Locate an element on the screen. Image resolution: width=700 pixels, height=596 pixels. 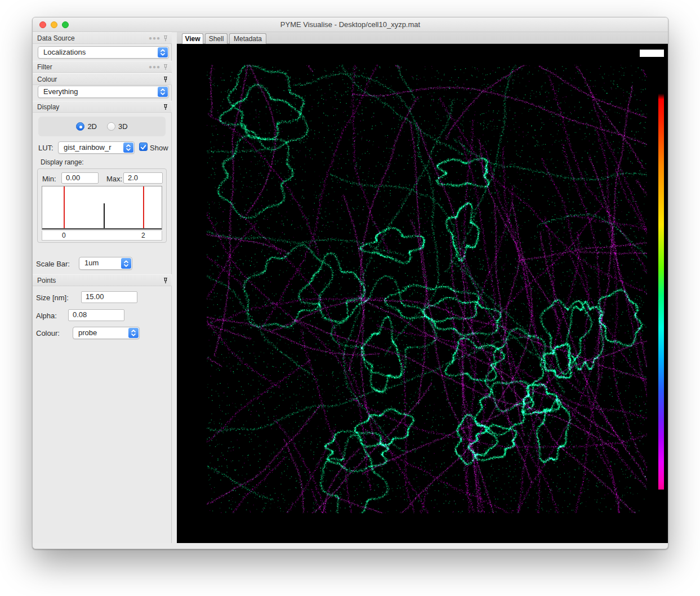
tab-metadata: Metadata is located at coordinates (248, 38).